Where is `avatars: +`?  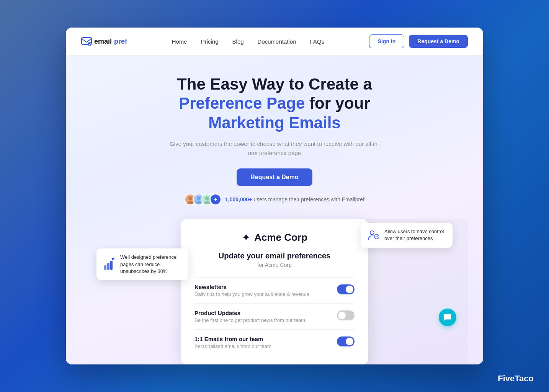 avatars: + is located at coordinates (203, 199).